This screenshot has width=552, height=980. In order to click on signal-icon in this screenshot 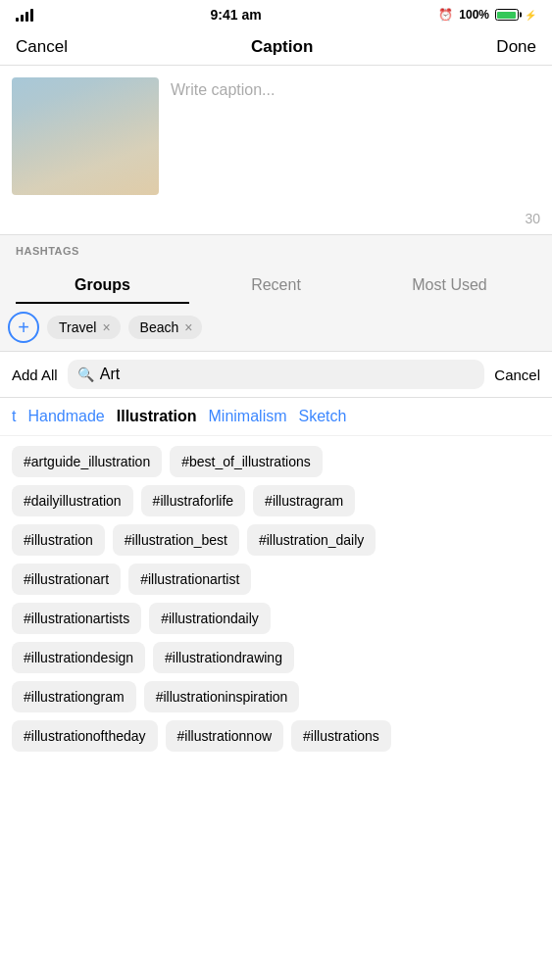, I will do `click(25, 15)`.